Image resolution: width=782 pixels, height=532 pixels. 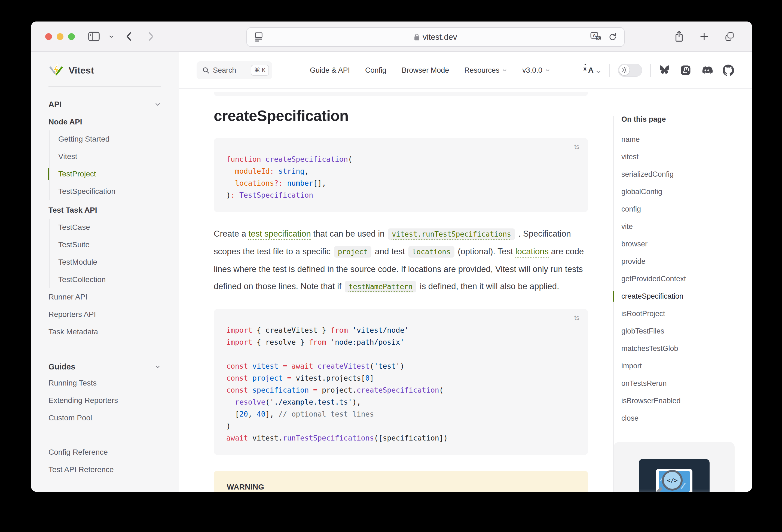 What do you see at coordinates (62, 367) in the screenshot?
I see `sidebar-section-label: Guides` at bounding box center [62, 367].